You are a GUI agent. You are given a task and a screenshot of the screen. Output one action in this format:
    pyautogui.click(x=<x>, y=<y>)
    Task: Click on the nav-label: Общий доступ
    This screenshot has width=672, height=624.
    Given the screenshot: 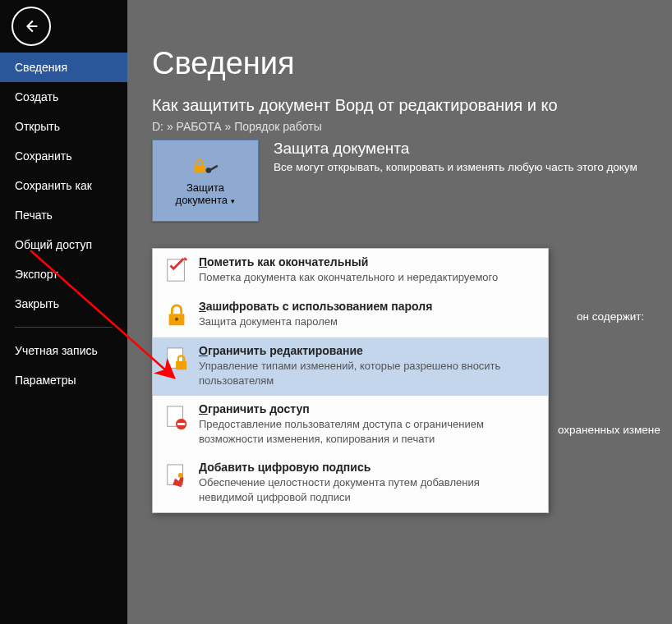 What is the action you would take?
    pyautogui.click(x=53, y=245)
    